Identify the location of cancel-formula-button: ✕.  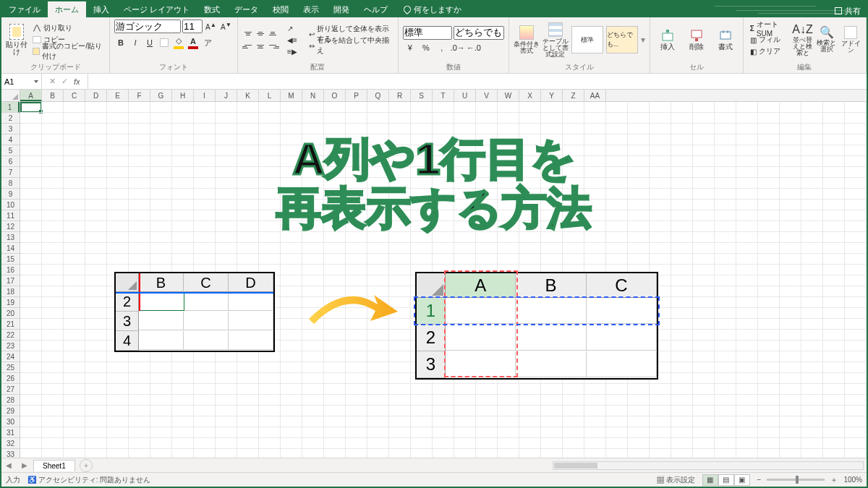
(52, 81).